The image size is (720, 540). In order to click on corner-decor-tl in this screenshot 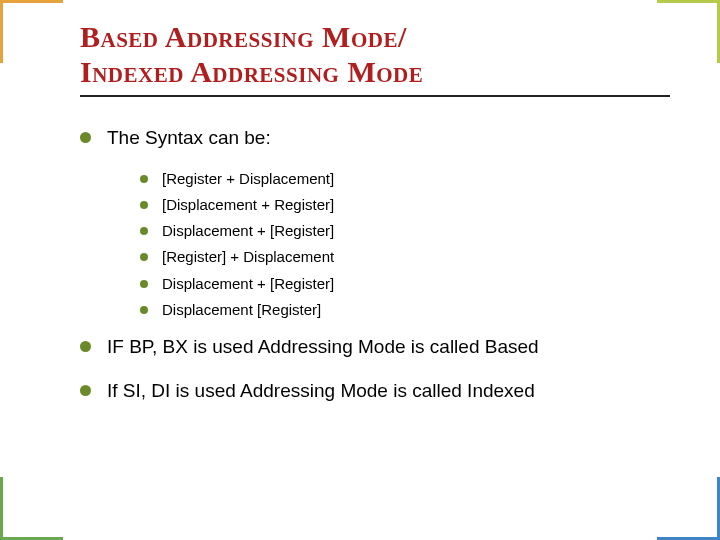, I will do `click(32, 32)`.